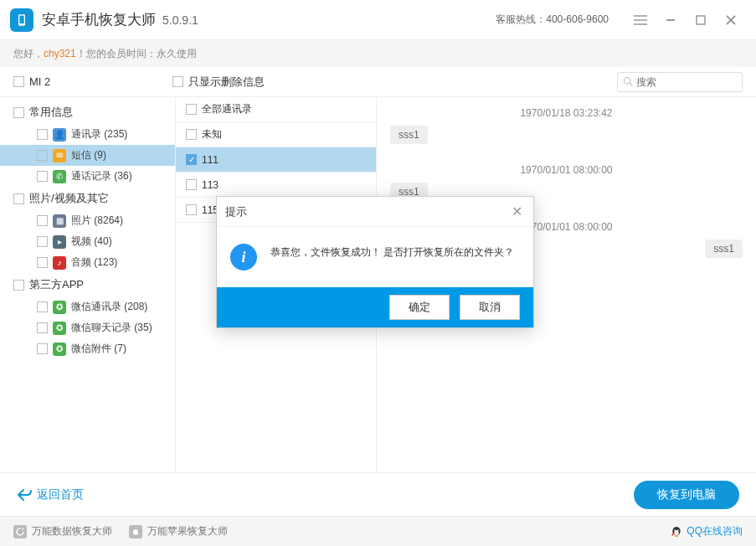 The height and width of the screenshot is (546, 756). I want to click on conversation-row: 111, so click(276, 160).